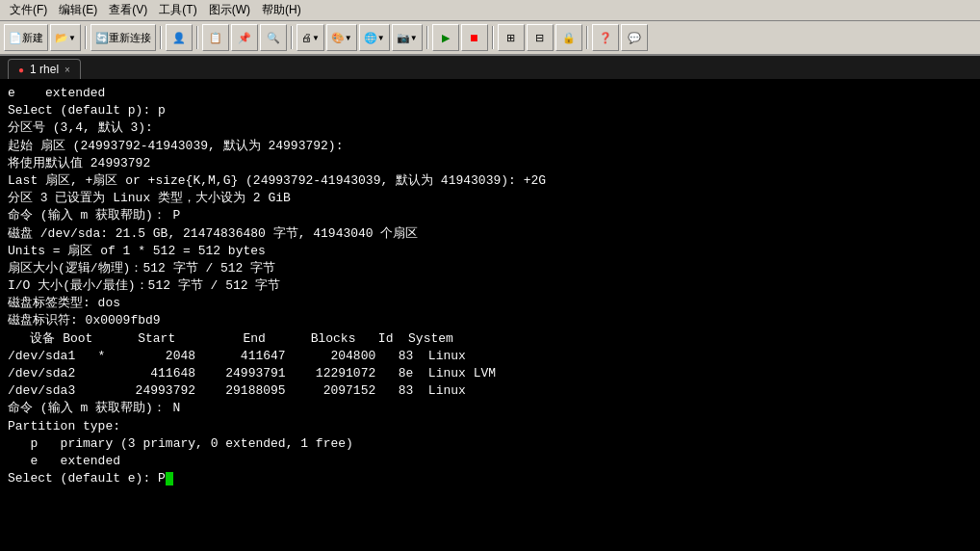  What do you see at coordinates (606, 38) in the screenshot?
I see `help-button: ❓` at bounding box center [606, 38].